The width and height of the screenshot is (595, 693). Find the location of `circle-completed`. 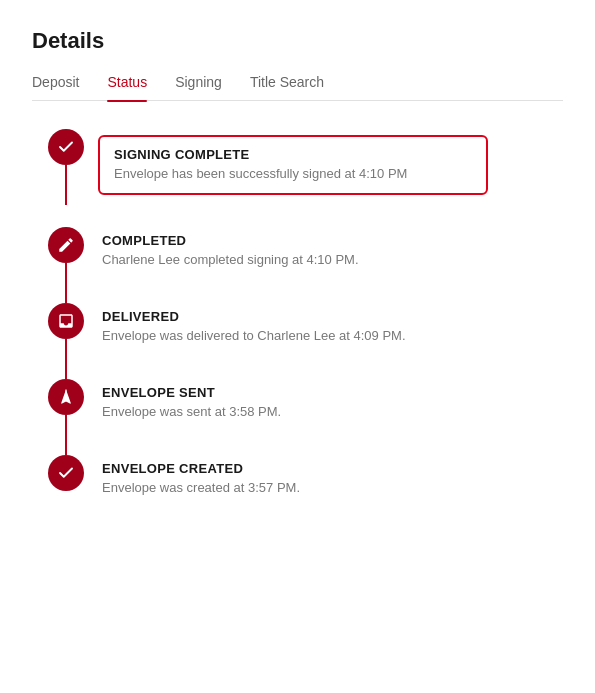

circle-completed is located at coordinates (66, 245).